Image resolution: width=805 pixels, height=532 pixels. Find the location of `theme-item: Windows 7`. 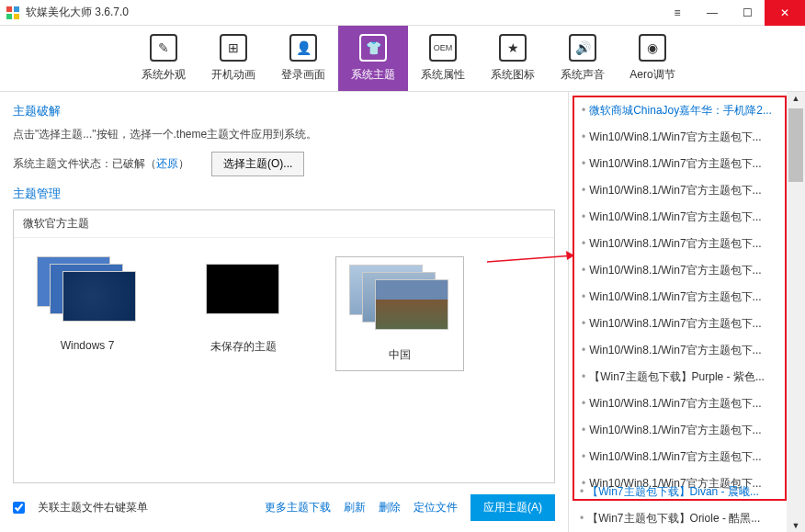

theme-item: Windows 7 is located at coordinates (87, 314).